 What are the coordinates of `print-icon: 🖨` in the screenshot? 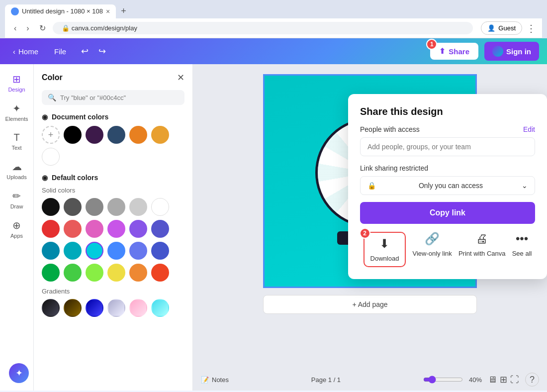 It's located at (482, 239).